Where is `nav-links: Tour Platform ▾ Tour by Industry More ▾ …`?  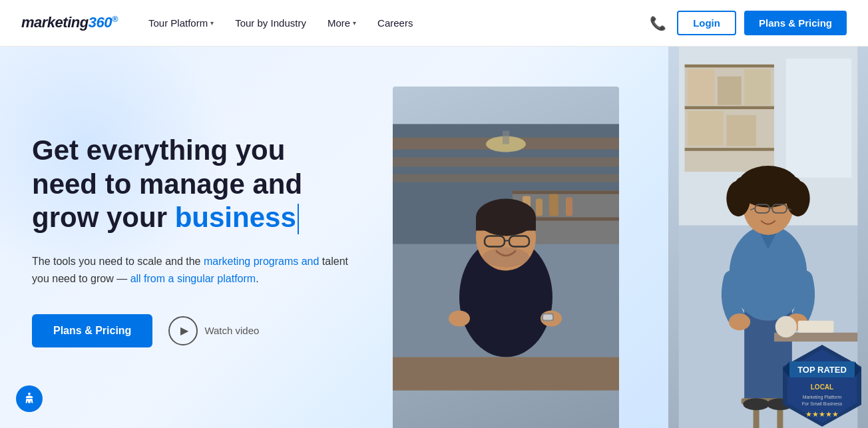
nav-links: Tour Platform ▾ Tour by Industry More ▾ … is located at coordinates (394, 23).